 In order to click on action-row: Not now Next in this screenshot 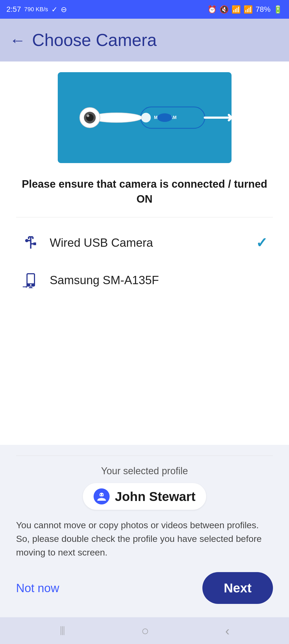, I will do `click(144, 591)`.